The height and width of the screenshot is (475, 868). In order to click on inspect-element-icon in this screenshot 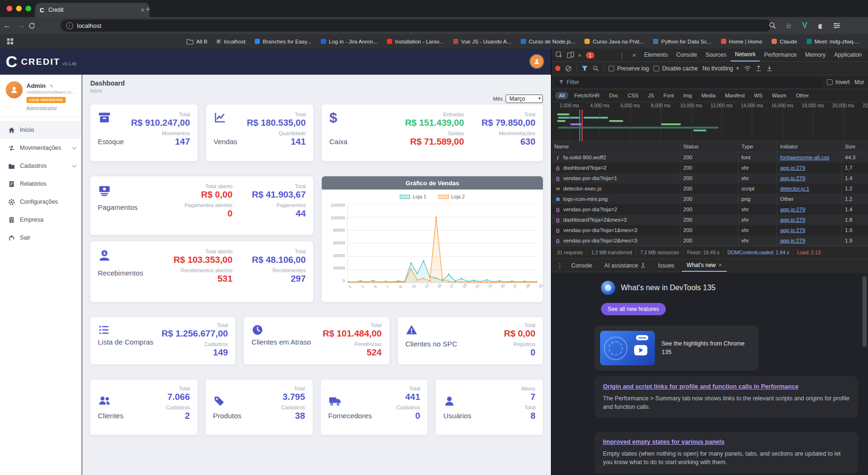, I will do `click(559, 55)`.